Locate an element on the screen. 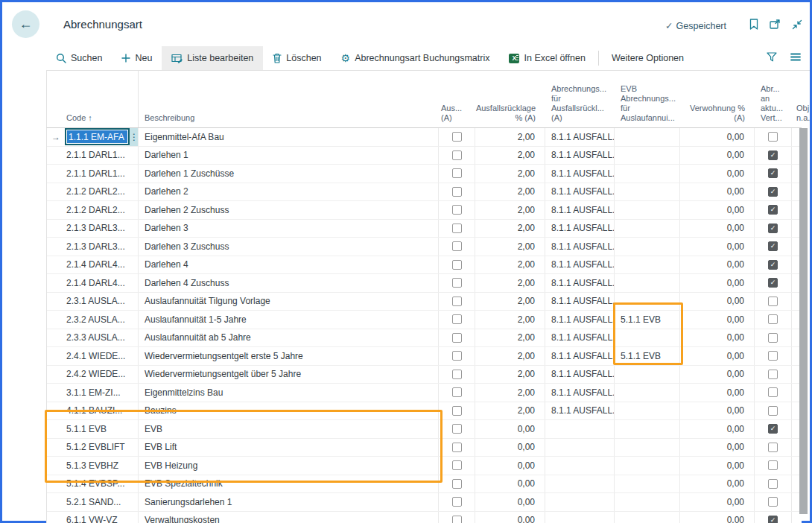 This screenshot has width=812, height=523. beschreibung-cell: Darlehen 4 Zuschuss is located at coordinates (289, 283).